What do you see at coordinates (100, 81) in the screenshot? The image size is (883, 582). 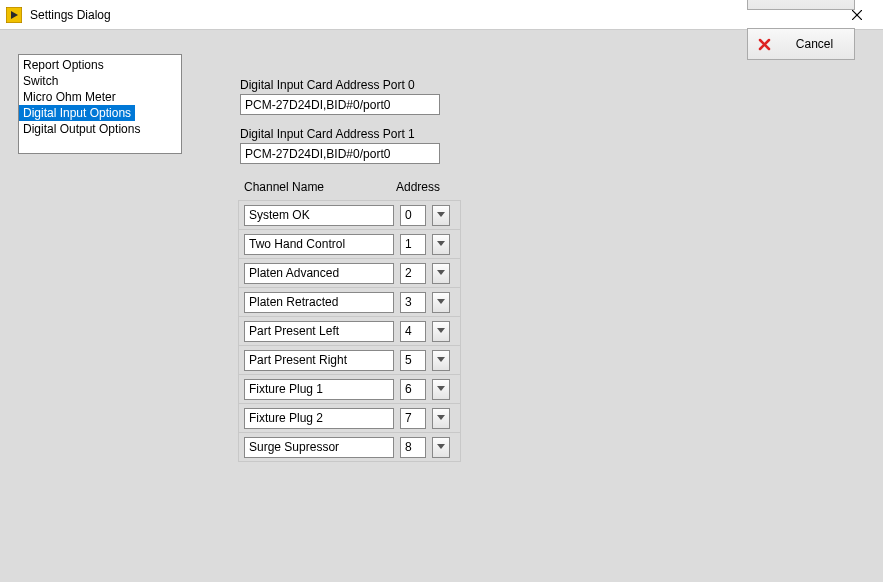 I see `listbox-item-switch: Switch` at bounding box center [100, 81].